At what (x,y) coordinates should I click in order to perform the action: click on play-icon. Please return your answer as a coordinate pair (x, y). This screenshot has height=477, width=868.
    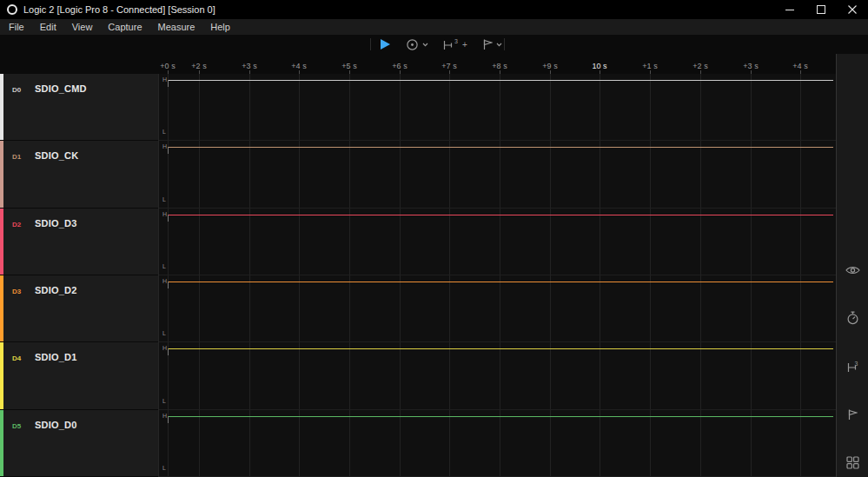
    Looking at the image, I should click on (386, 44).